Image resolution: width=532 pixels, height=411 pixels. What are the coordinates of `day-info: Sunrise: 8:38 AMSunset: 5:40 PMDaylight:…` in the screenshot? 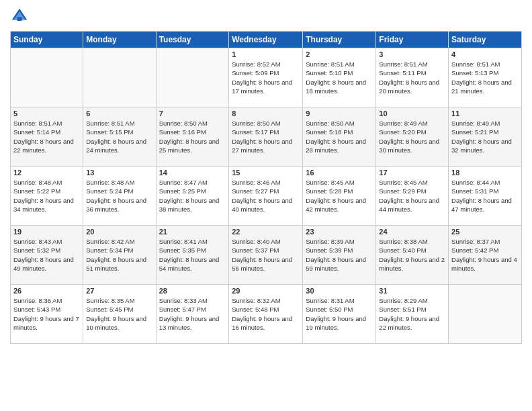 It's located at (412, 255).